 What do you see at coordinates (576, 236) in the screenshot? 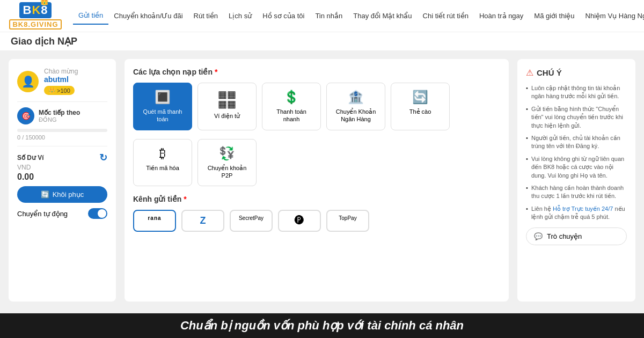
I see `chat-button: 💬 Trò chuyện` at bounding box center [576, 236].